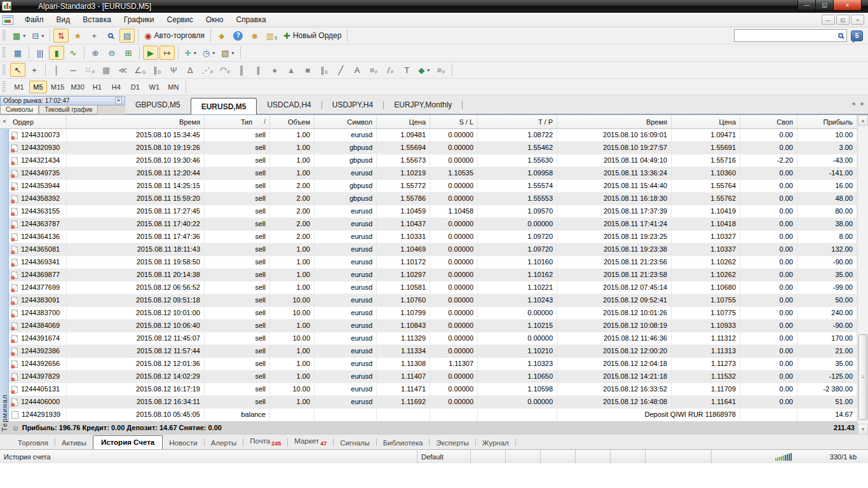 The width and height of the screenshot is (868, 488). Describe the element at coordinates (341, 70) in the screenshot. I see `trendline-tool: ╱` at that location.